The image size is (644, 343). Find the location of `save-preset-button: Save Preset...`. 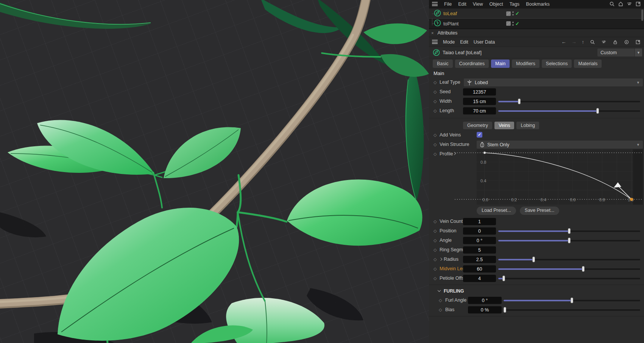

save-preset-button: Save Preset... is located at coordinates (540, 211).